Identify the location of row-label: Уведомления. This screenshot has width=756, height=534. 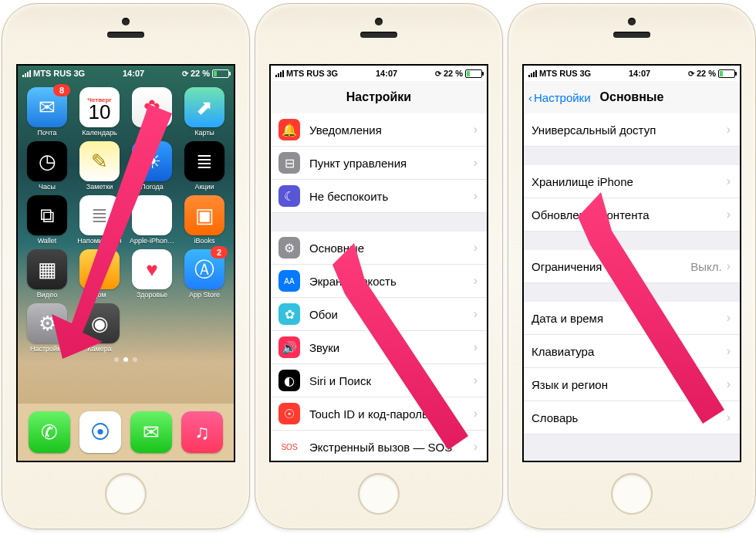
(392, 130).